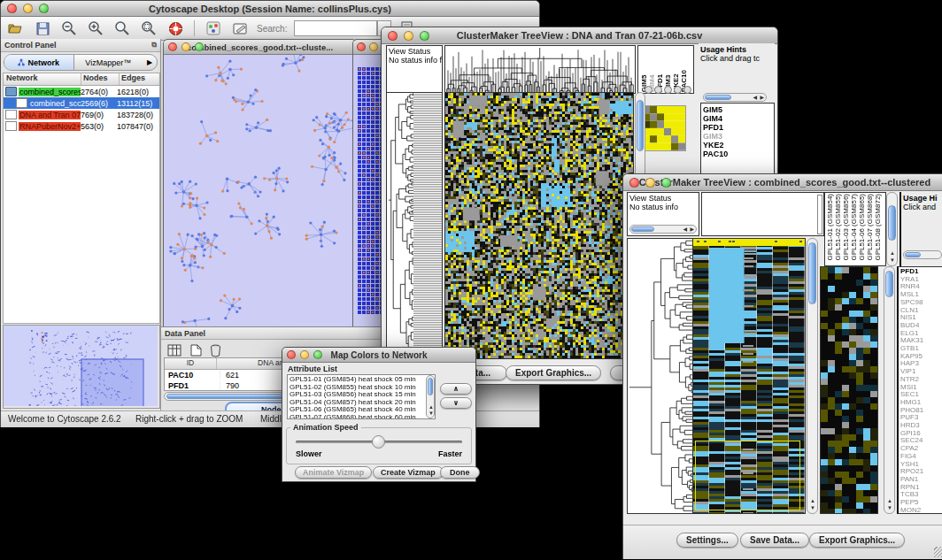 The height and width of the screenshot is (560, 942). Describe the element at coordinates (122, 28) in the screenshot. I see `zoom-fit-icon` at that location.